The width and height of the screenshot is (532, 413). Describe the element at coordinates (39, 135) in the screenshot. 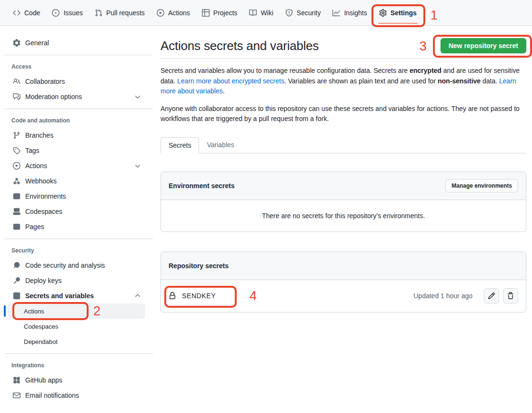

I see `sidebar-item-label: Branches` at that location.